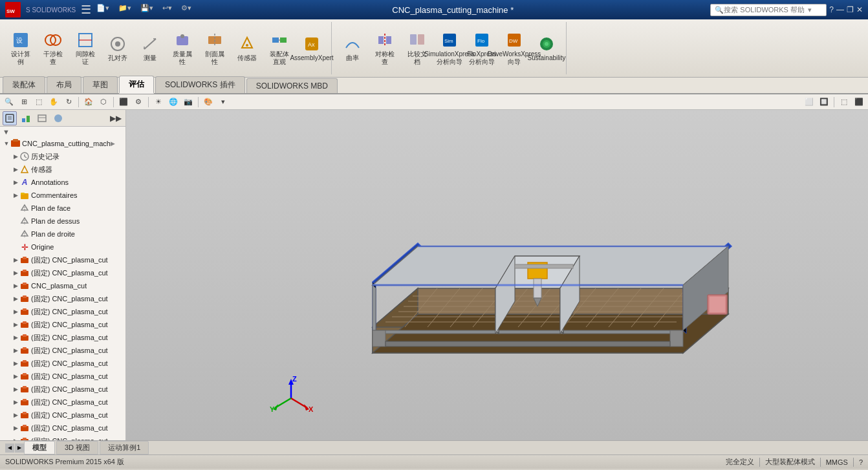  Describe the element at coordinates (312, 48) in the screenshot. I see `toolbar-btn-assembly-xpert: Ax AssemblyXpert` at that location.